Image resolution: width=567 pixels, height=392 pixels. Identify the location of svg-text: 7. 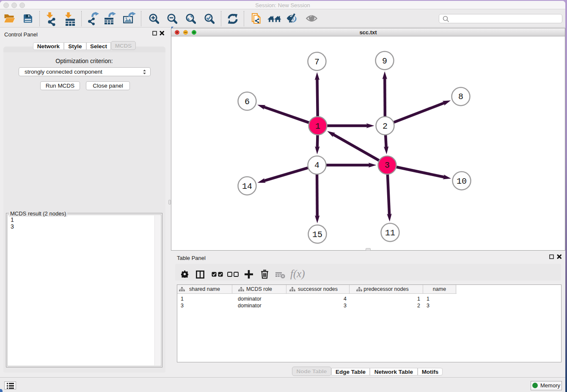
(317, 62).